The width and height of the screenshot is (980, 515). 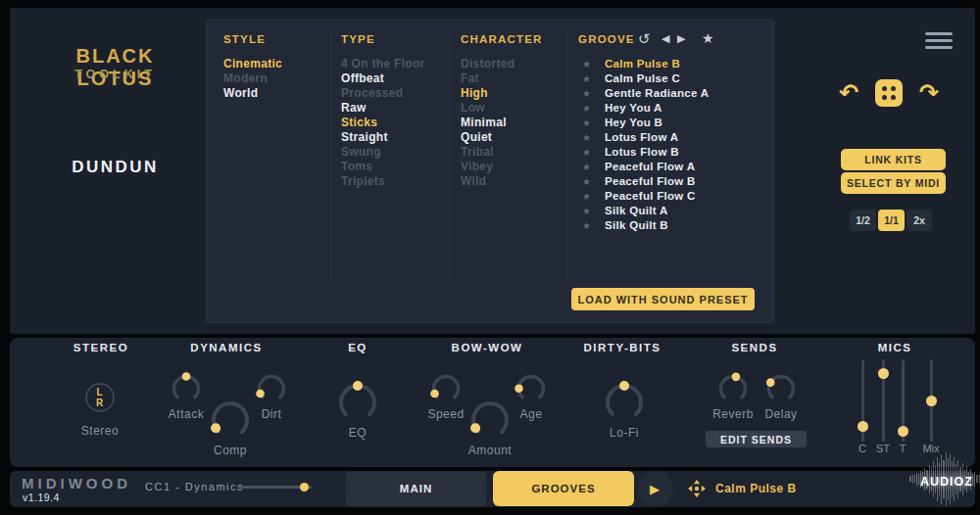 What do you see at coordinates (358, 348) in the screenshot?
I see `eq-section-header: EQ` at bounding box center [358, 348].